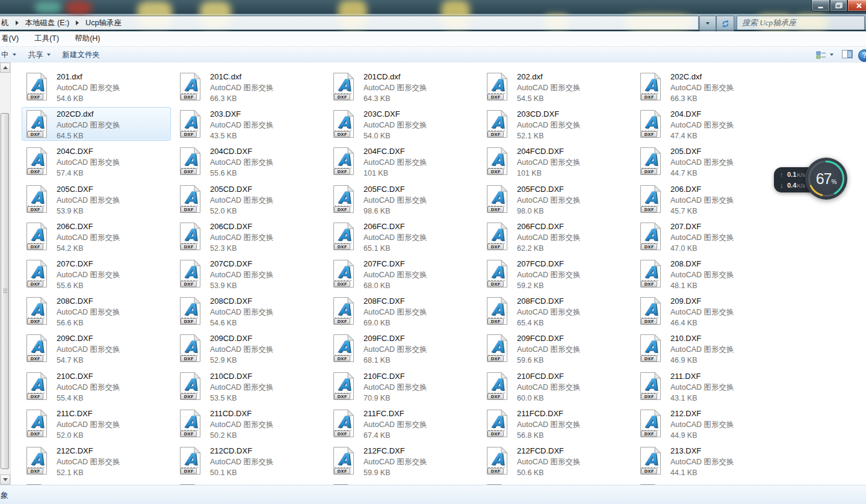 This screenshot has width=866, height=504. What do you see at coordinates (395, 114) in the screenshot?
I see `file-name: 203C.DXF` at bounding box center [395, 114].